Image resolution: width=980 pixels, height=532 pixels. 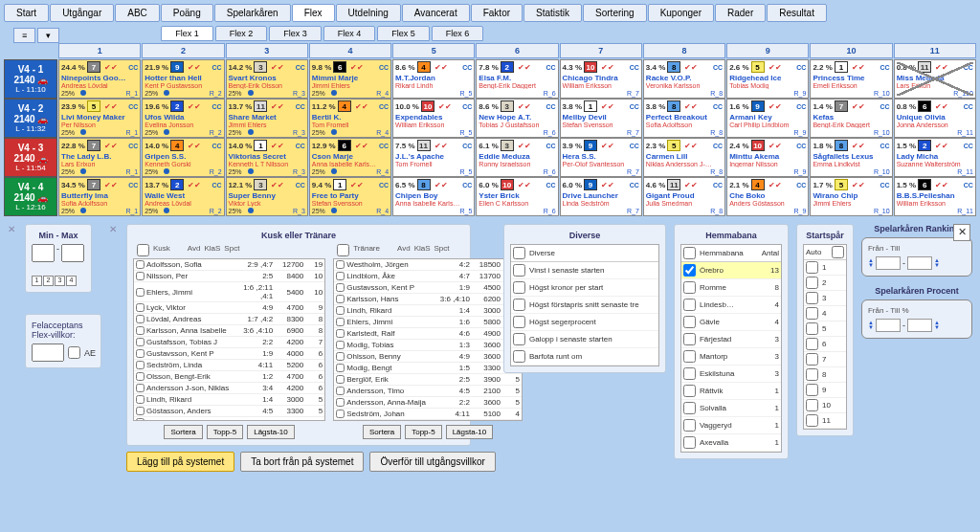 I want to click on hemma-option: Axevalla1, so click(x=731, y=443).